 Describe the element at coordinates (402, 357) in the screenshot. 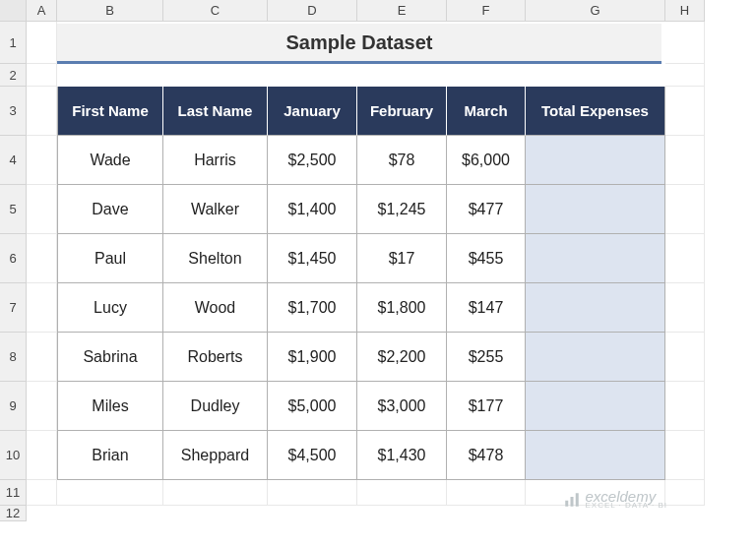

I see `cell-feb: $2,200` at that location.